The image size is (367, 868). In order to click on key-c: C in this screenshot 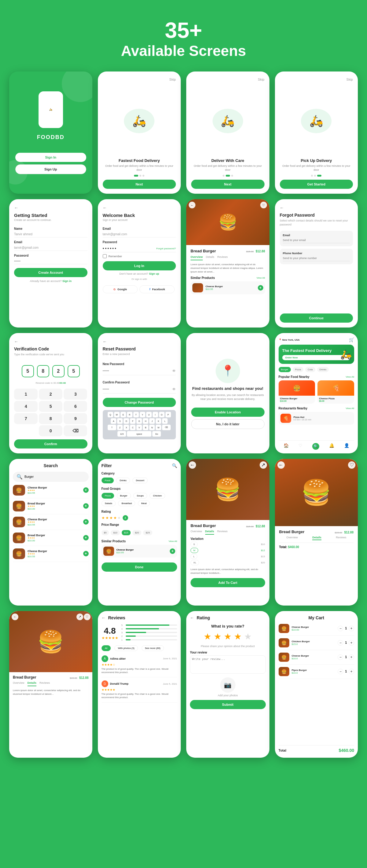, I will do `click(133, 427)`.